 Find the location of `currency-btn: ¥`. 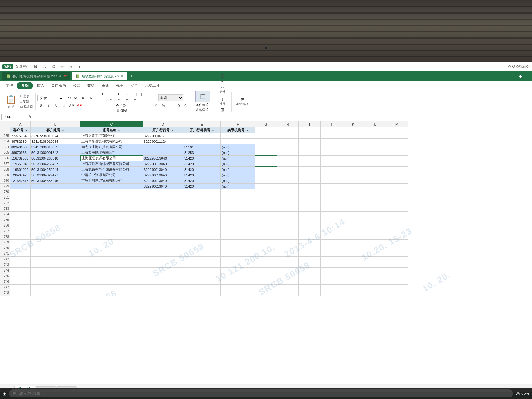

currency-btn: ¥ is located at coordinates (156, 106).